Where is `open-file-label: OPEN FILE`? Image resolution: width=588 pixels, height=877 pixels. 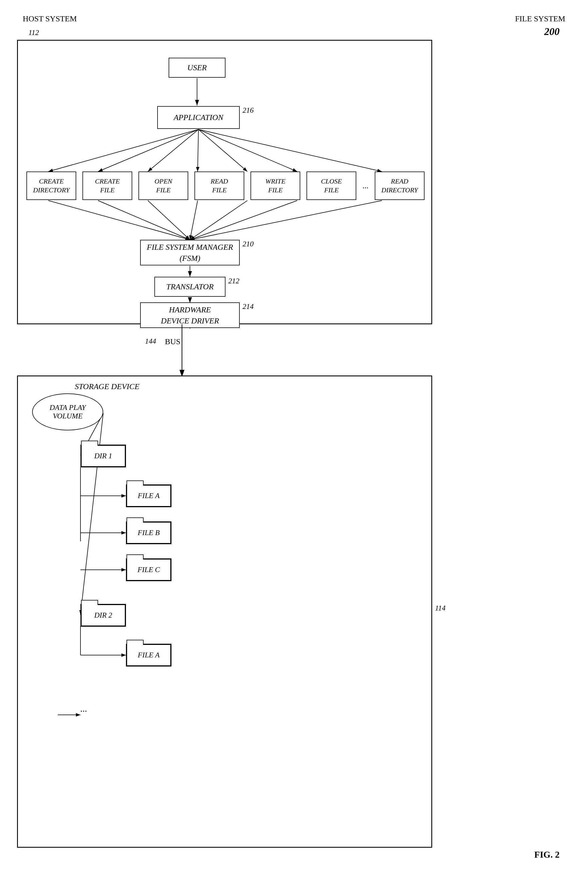 open-file-label: OPEN FILE is located at coordinates (164, 186).